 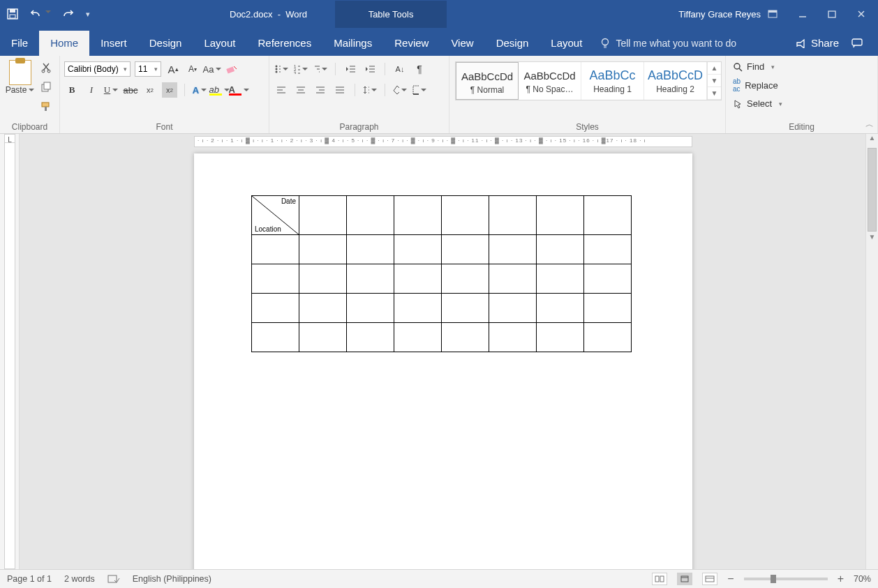 What do you see at coordinates (710, 579) in the screenshot?
I see `web-layout-icon` at bounding box center [710, 579].